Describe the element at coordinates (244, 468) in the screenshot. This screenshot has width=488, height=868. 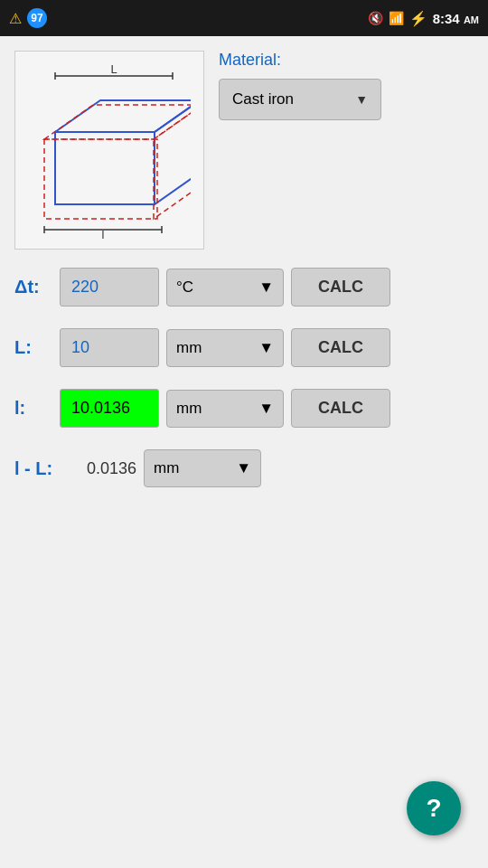
I see `result-unit-arrow: ▼` at that location.